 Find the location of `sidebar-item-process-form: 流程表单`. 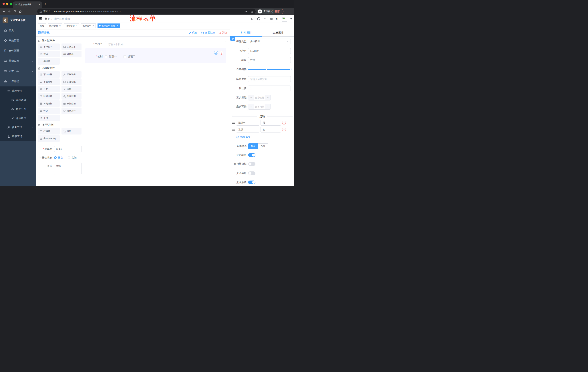

sidebar-item-process-form: 流程表单 is located at coordinates (18, 100).